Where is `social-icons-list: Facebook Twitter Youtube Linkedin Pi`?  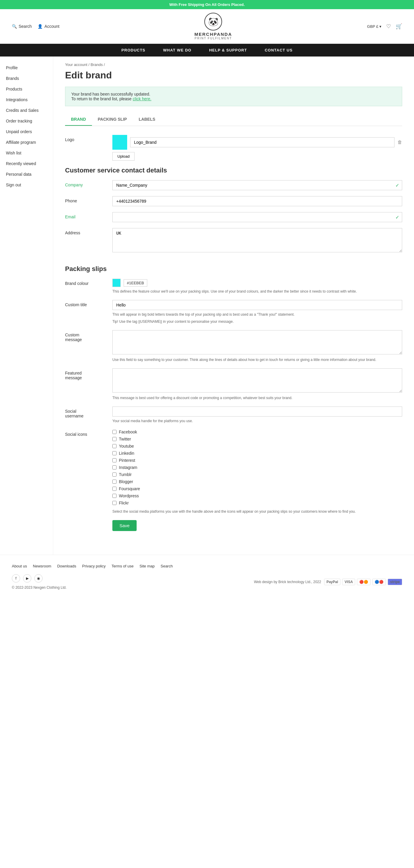 social-icons-list: Facebook Twitter Youtube Linkedin Pi is located at coordinates (257, 468).